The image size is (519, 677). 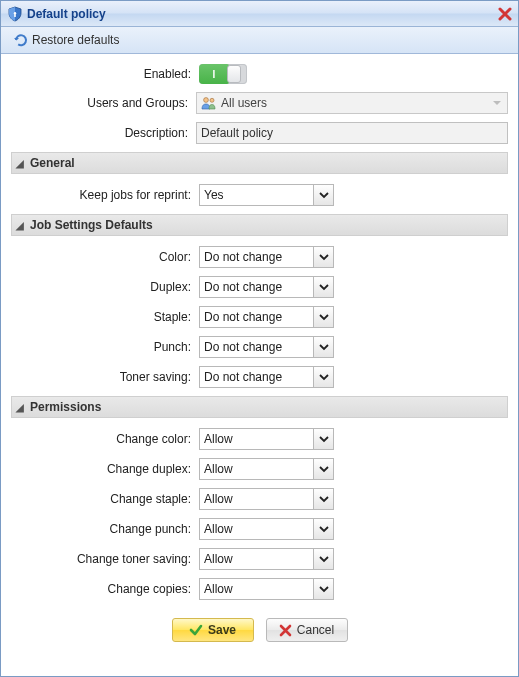 I want to click on users-icon, so click(x=209, y=103).